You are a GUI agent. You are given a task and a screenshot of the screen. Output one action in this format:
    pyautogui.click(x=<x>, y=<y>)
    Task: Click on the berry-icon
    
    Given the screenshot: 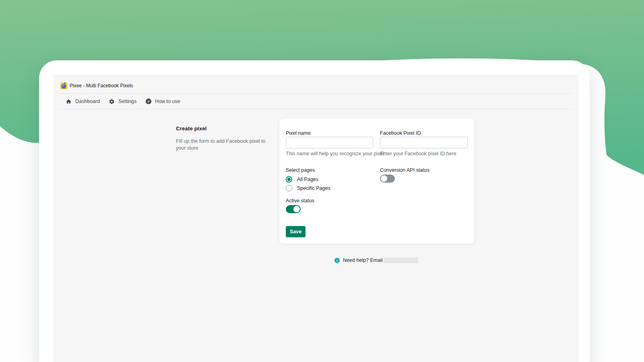 What is the action you would take?
    pyautogui.click(x=64, y=86)
    